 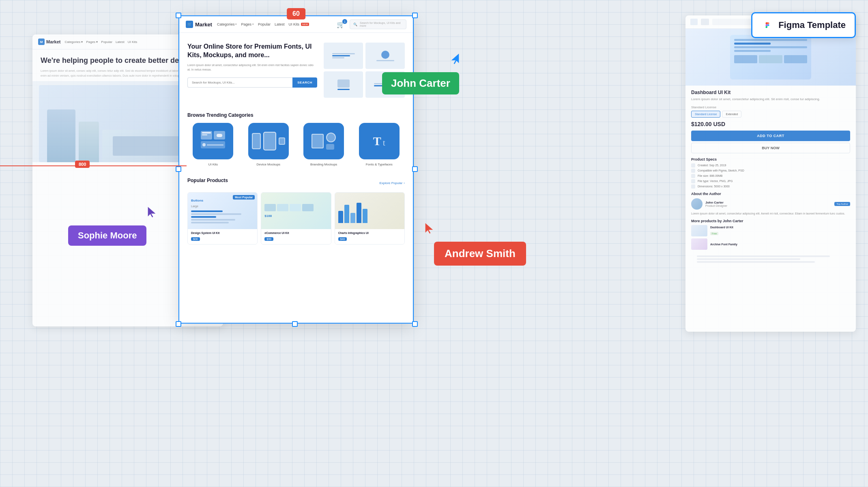 What do you see at coordinates (771, 204) in the screenshot?
I see `about-author: About the Author John Carter Product Des…` at bounding box center [771, 204].